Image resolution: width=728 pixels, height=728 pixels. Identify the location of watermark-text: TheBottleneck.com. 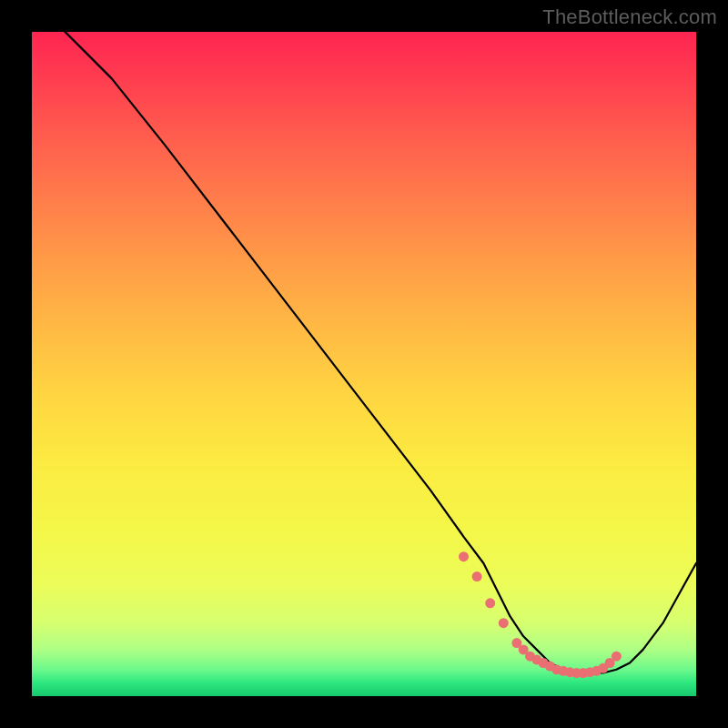
(630, 17).